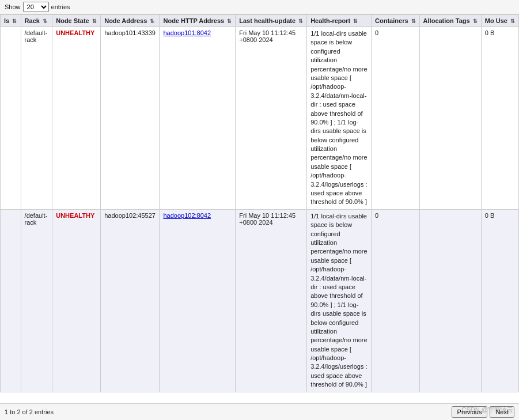 The width and height of the screenshot is (519, 420). I want to click on sort-icon-containers: ⇅, so click(414, 21).